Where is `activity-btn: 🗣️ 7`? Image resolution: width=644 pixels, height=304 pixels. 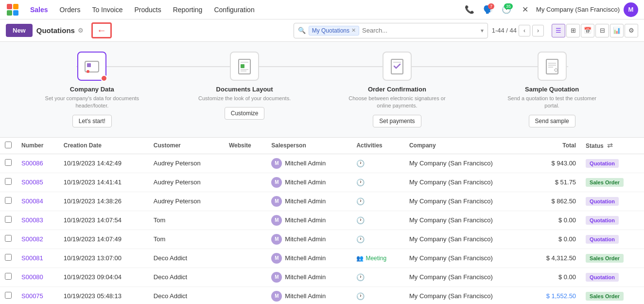
activity-btn: 🗣️ 7 is located at coordinates (488, 10).